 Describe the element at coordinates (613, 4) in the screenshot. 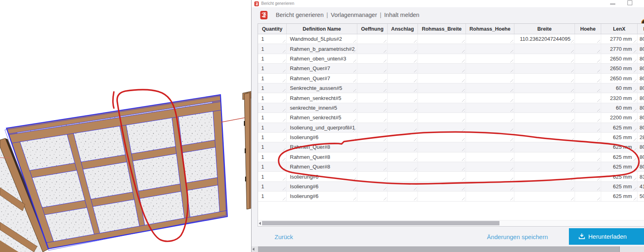

I see `minimize-button` at that location.